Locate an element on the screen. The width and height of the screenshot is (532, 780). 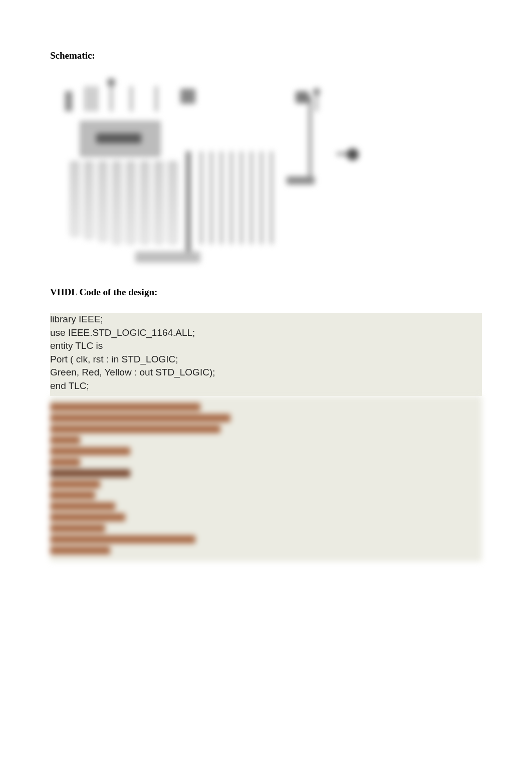
schematic-diagram is located at coordinates (205, 174).